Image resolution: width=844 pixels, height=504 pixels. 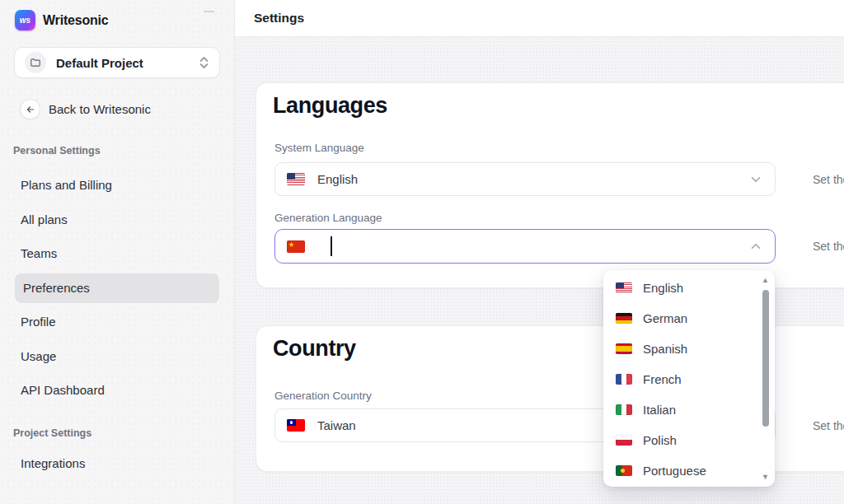 What do you see at coordinates (689, 410) in the screenshot?
I see `language-option-italian: Italian` at bounding box center [689, 410].